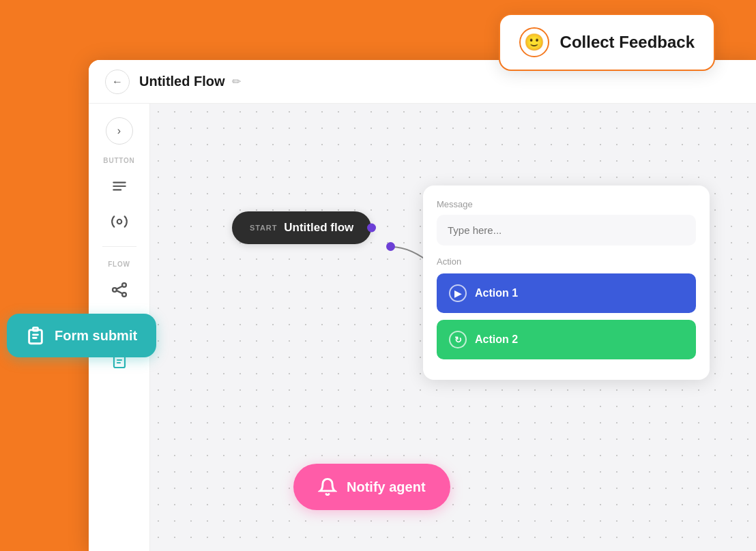 Image resolution: width=756 pixels, height=551 pixels. Describe the element at coordinates (458, 293) in the screenshot. I see `action1-play-icon: ▶` at that location.